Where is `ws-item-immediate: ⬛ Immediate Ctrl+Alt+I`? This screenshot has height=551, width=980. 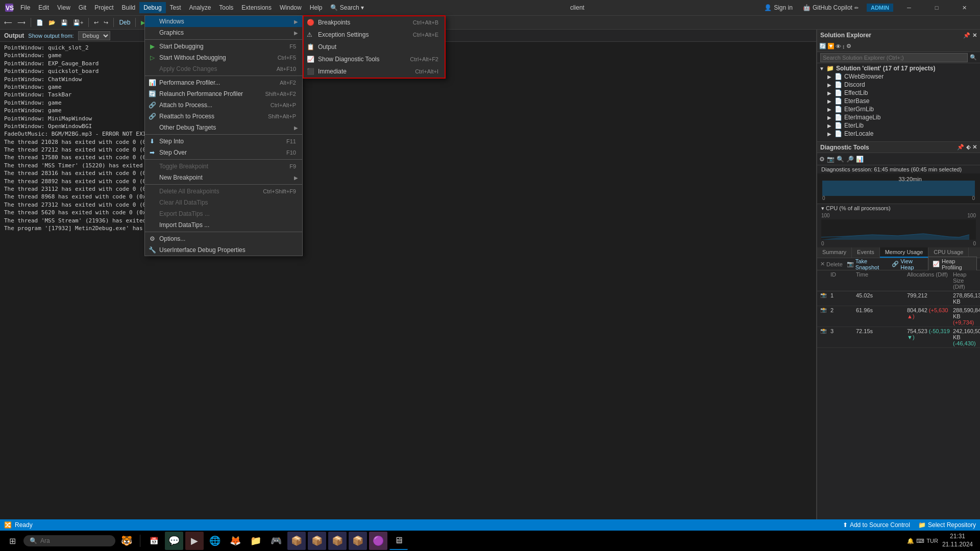
ws-item-immediate: ⬛ Immediate Ctrl+Alt+I is located at coordinates (374, 71).